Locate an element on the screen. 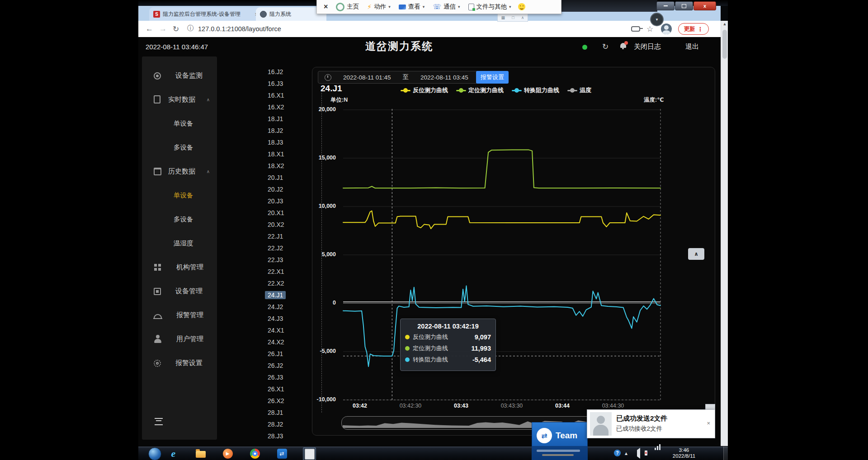 Image resolution: width=868 pixels, height=460 pixels. legend-item-3: 温度 is located at coordinates (580, 90).